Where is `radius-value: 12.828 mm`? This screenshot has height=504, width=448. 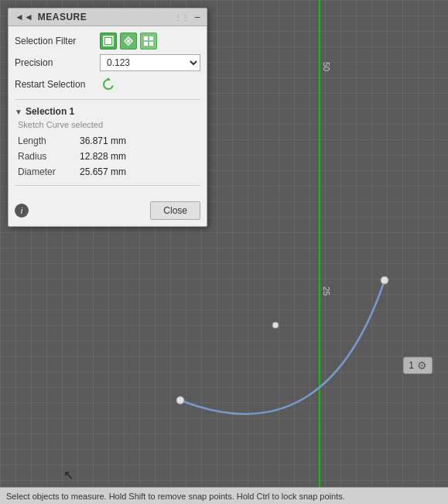
radius-value: 12.828 mm is located at coordinates (103, 156).